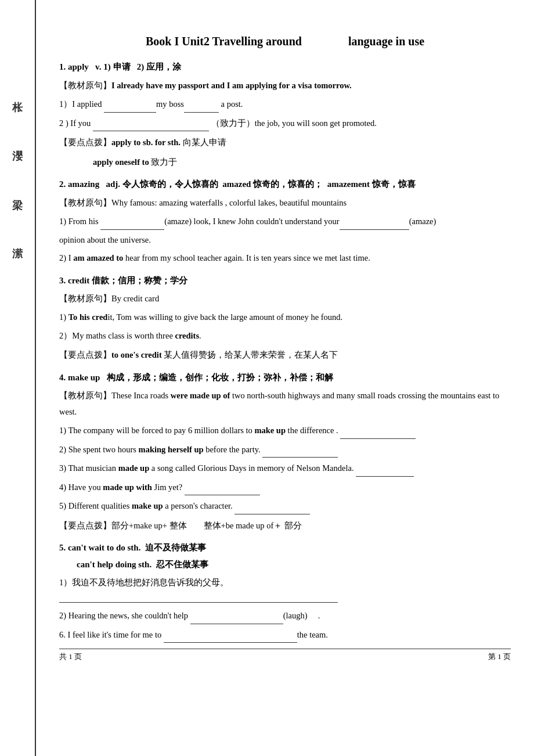 The width and height of the screenshot is (534, 756). Describe the element at coordinates (387, 42) in the screenshot. I see `title-sub: language in use` at that location.